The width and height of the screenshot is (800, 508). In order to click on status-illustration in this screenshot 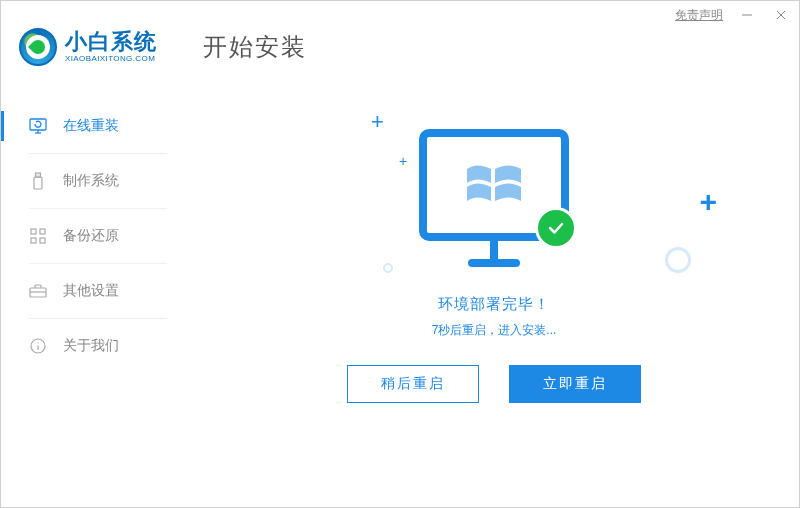, I will do `click(494, 198)`.